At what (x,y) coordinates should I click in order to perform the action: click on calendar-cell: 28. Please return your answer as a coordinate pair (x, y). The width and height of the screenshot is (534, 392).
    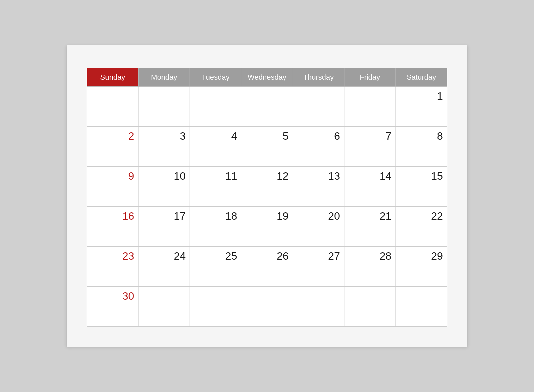
    Looking at the image, I should click on (370, 267).